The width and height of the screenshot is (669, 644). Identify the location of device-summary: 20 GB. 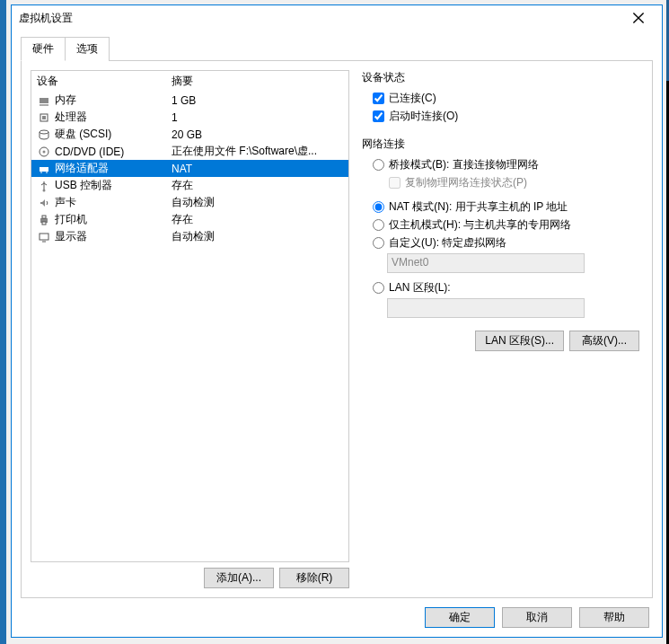
(257, 135).